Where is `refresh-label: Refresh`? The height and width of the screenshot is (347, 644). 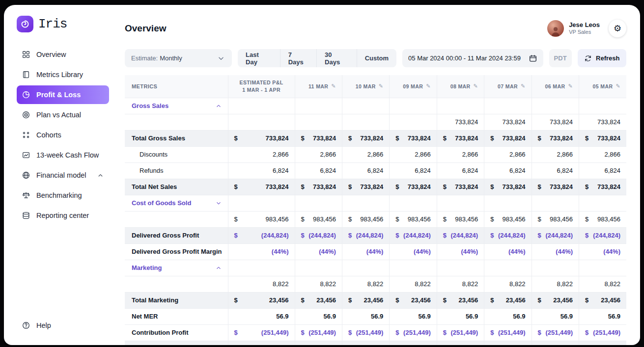
refresh-label: Refresh is located at coordinates (608, 58).